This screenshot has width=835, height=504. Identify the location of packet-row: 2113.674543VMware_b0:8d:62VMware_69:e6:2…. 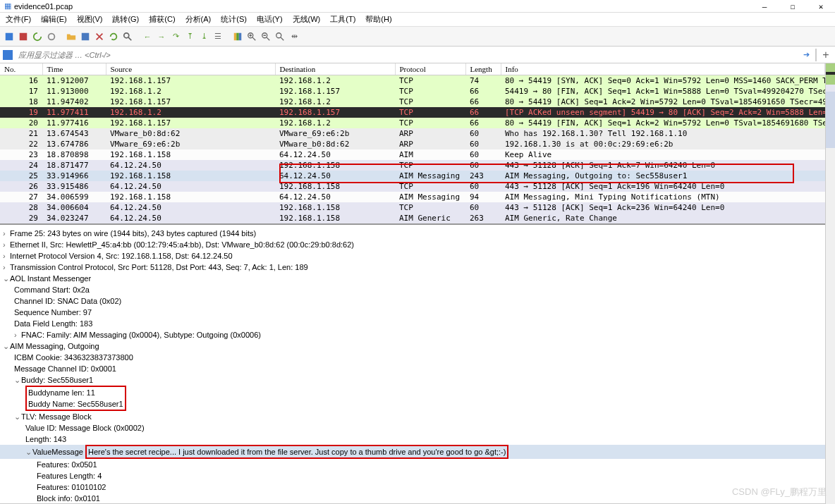
(413, 134).